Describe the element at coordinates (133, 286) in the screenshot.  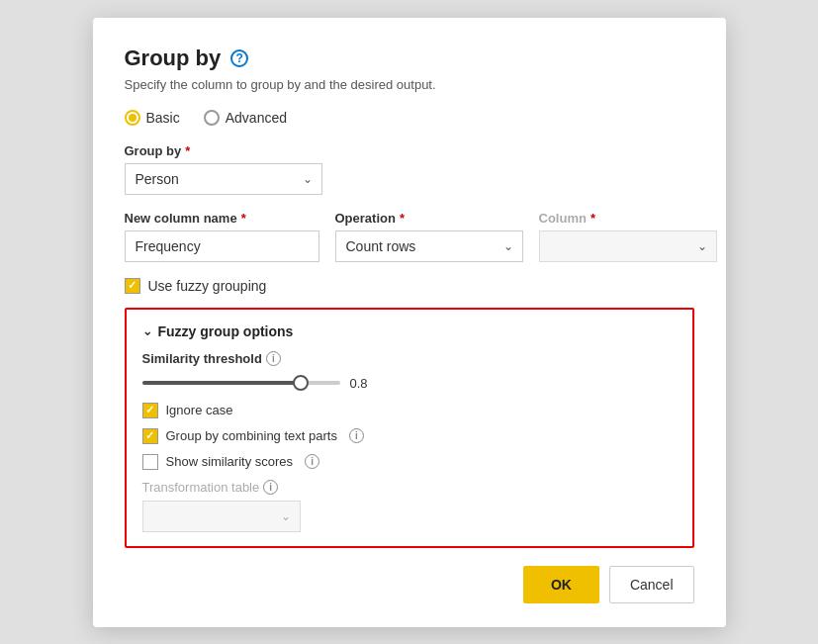
I see `fuzzy-grouping-checkbox: ✓` at that location.